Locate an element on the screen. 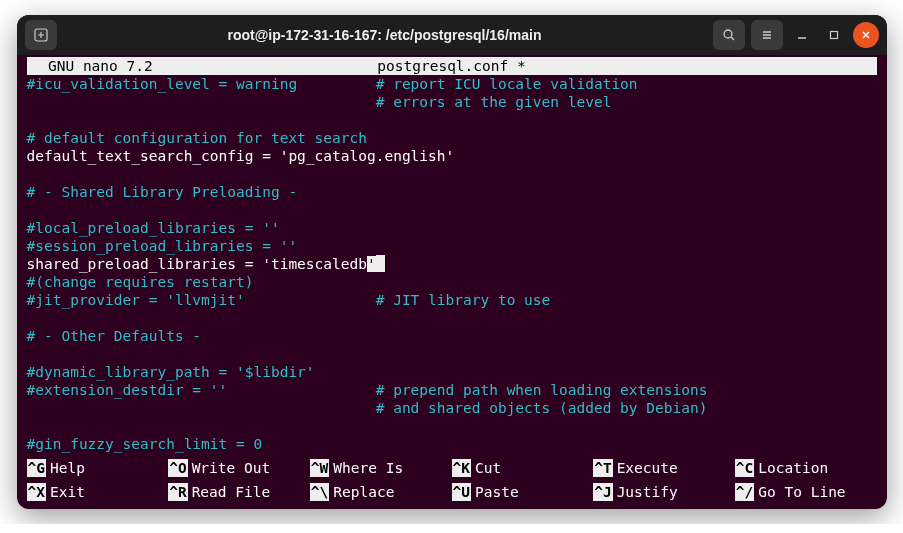 The width and height of the screenshot is (903, 533). search-button is located at coordinates (729, 35).